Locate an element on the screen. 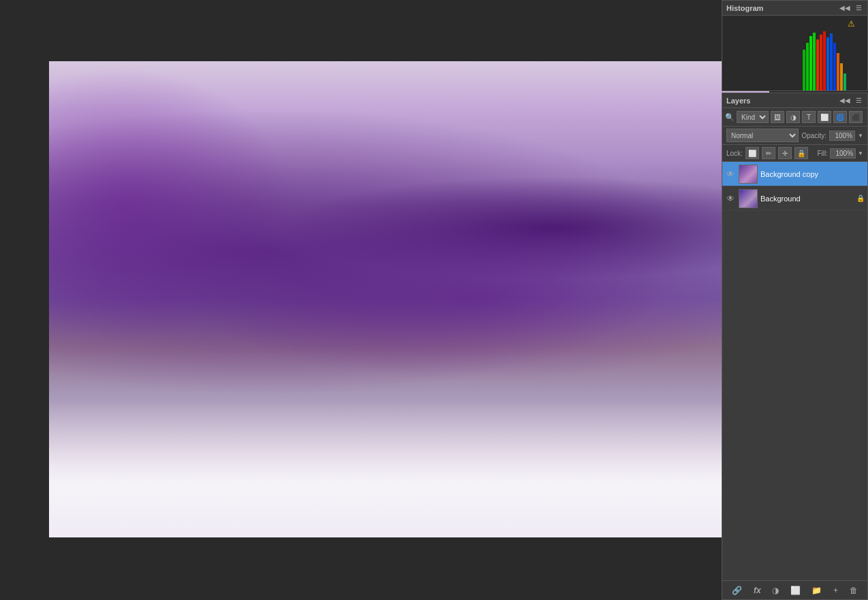 Image resolution: width=868 pixels, height=600 pixels. link-button: 🔗 is located at coordinates (737, 590).